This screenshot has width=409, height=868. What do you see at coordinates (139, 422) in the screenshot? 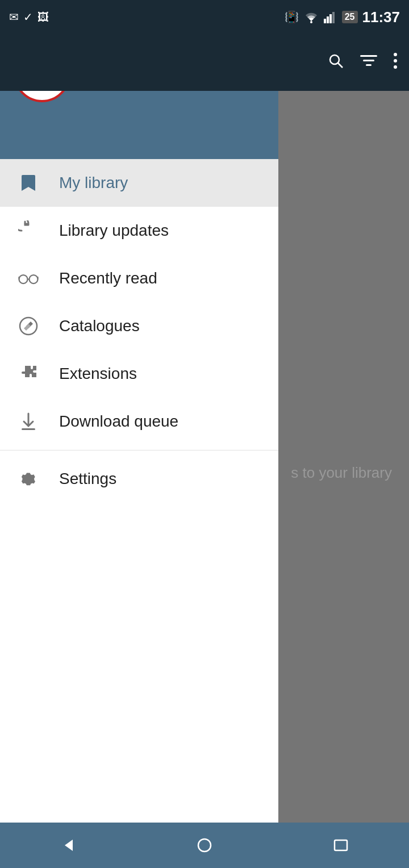
I see `sidebar-item-download-queue: Download queue` at bounding box center [139, 422].